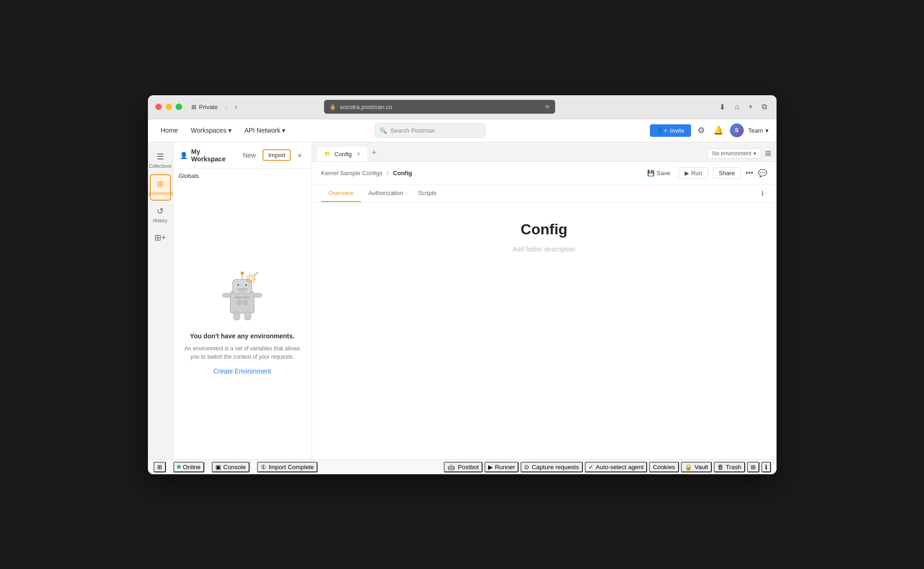  I want to click on team-chevron: ▾, so click(767, 130).